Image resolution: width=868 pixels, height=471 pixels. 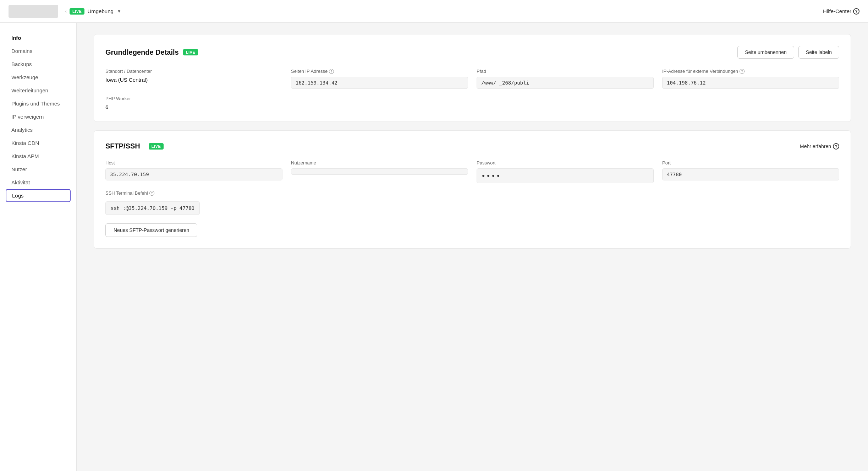 I want to click on sidebar: Info Domains Backups Werkzeuge Weiterlei…, so click(x=38, y=247).